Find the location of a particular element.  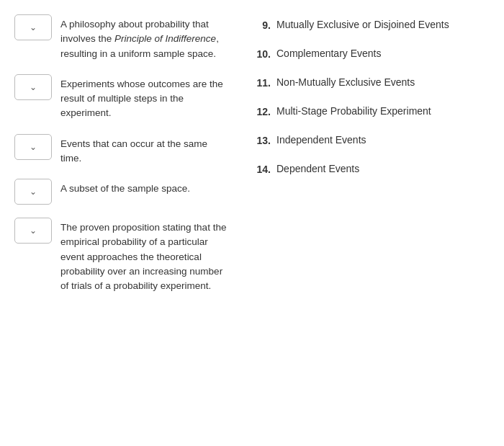

item-text-2: Experiments whose outcomes are the resul… is located at coordinates (145, 98).